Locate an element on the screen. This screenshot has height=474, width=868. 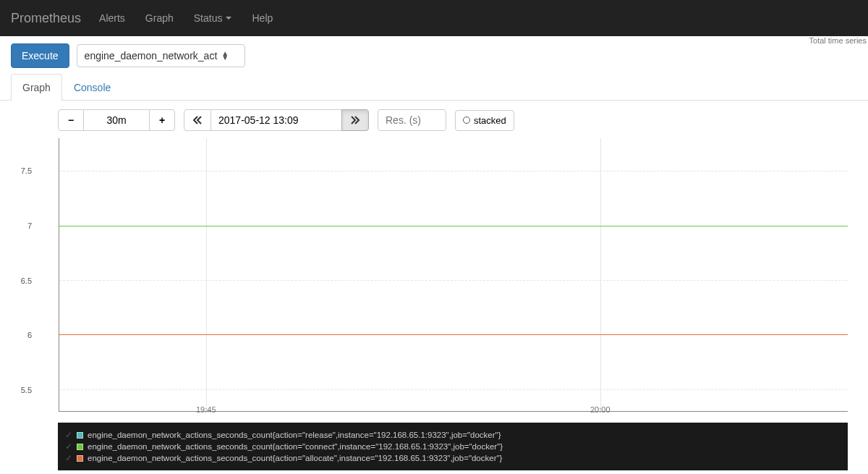
y-tick-label: 7 is located at coordinates (23, 226).